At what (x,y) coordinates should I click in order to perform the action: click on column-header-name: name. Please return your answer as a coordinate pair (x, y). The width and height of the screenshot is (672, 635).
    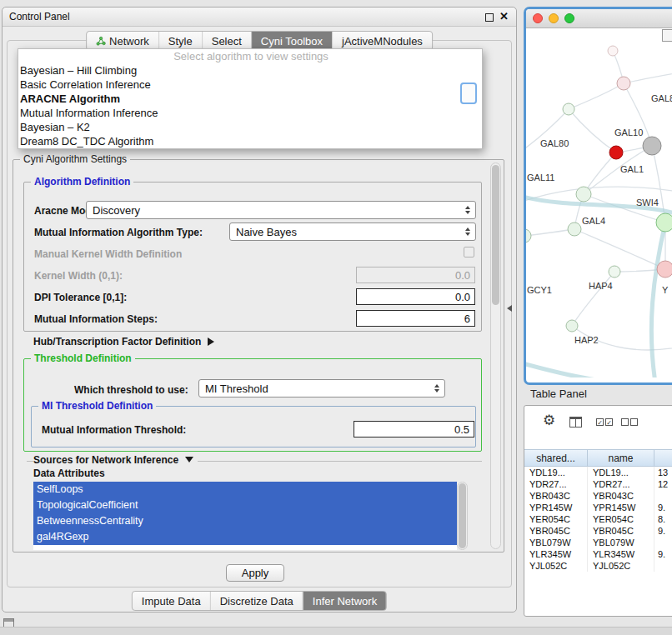
    Looking at the image, I should click on (621, 458).